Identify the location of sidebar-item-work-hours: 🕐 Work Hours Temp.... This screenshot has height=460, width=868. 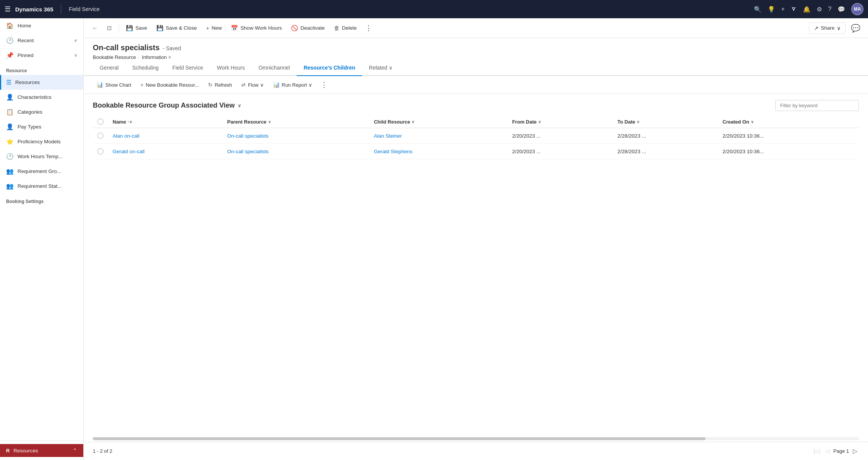
(42, 157).